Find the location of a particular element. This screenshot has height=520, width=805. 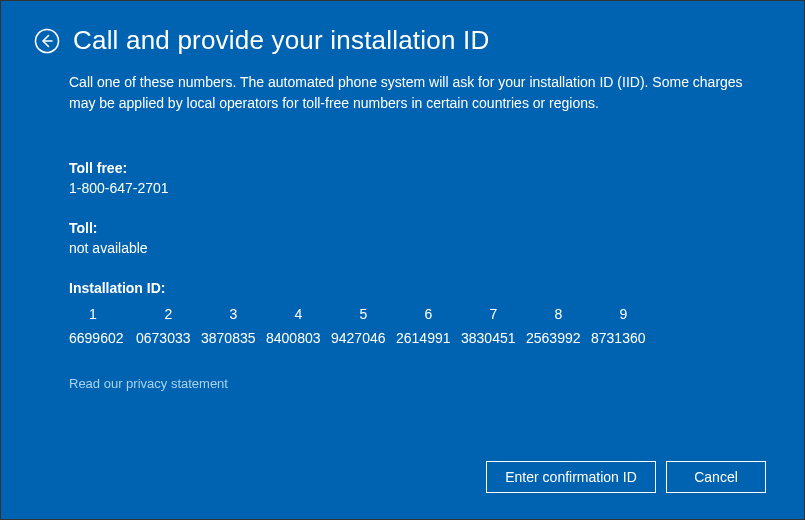

iid-column: 20673033 is located at coordinates (168, 326).